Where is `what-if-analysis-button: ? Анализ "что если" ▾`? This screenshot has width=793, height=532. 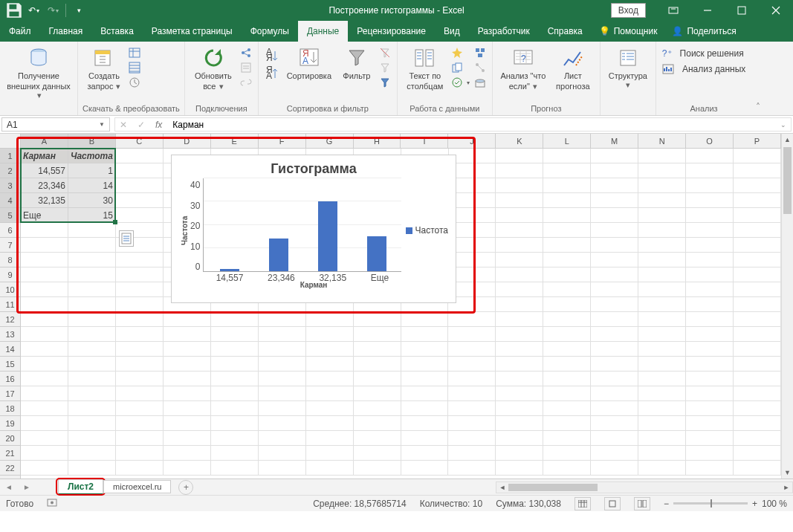
what-if-analysis-button: ? Анализ "что если" ▾ is located at coordinates (523, 67).